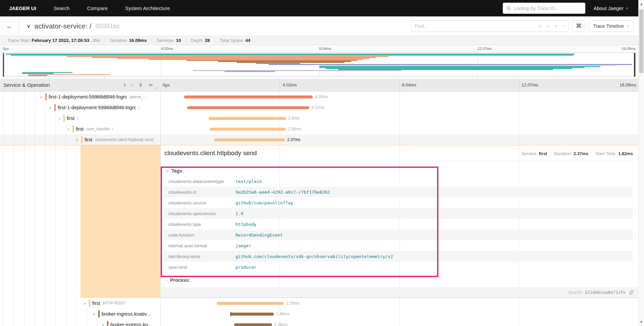 The width and height of the screenshot is (644, 326). What do you see at coordinates (151, 85) in the screenshot?
I see `expand-all-icon: ≫` at bounding box center [151, 85].